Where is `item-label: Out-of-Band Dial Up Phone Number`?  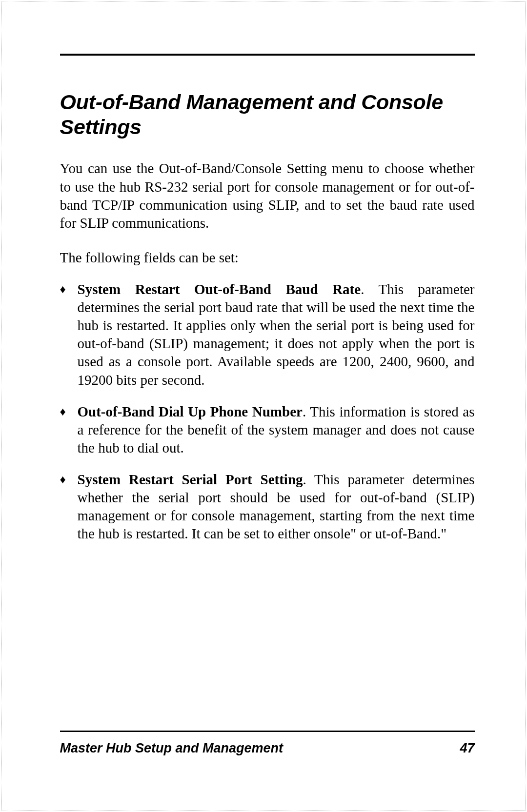
item-label: Out-of-Band Dial Up Phone Number is located at coordinates (190, 412).